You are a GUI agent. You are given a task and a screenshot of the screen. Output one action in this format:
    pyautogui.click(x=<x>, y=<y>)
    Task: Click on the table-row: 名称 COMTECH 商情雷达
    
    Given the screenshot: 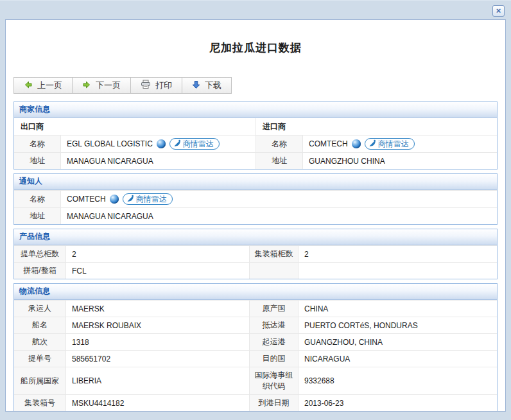 What is the action you would take?
    pyautogui.click(x=256, y=199)
    